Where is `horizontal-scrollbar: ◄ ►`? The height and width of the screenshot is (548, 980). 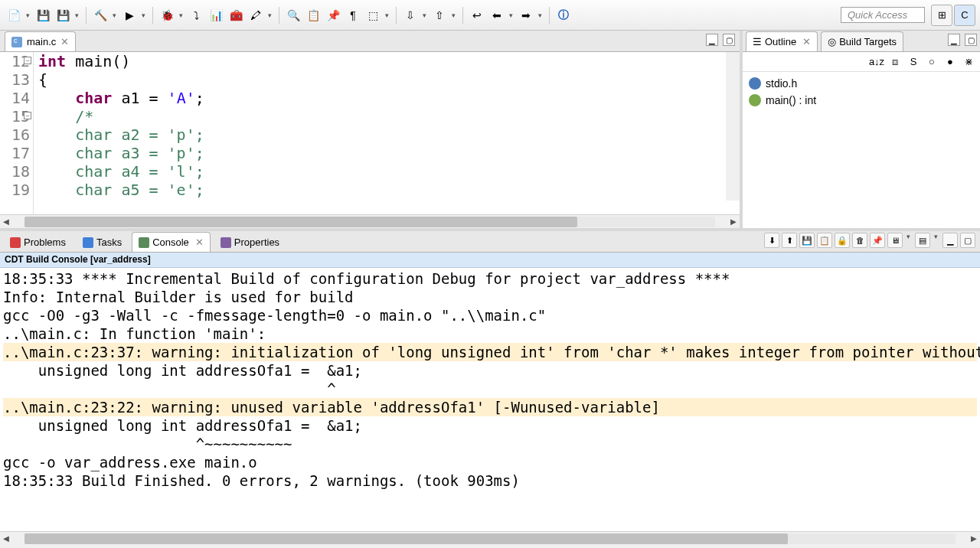 horizontal-scrollbar: ◄ ► is located at coordinates (370, 221).